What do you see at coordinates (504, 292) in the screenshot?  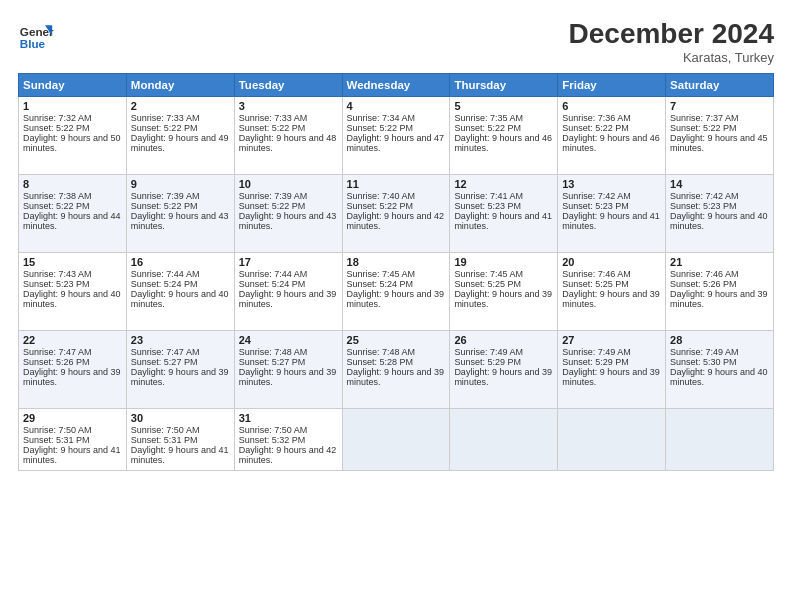 I see `day-19: 19 Sunrise: 7:45 AMSunset: 5:25 PMDaylig…` at bounding box center [504, 292].